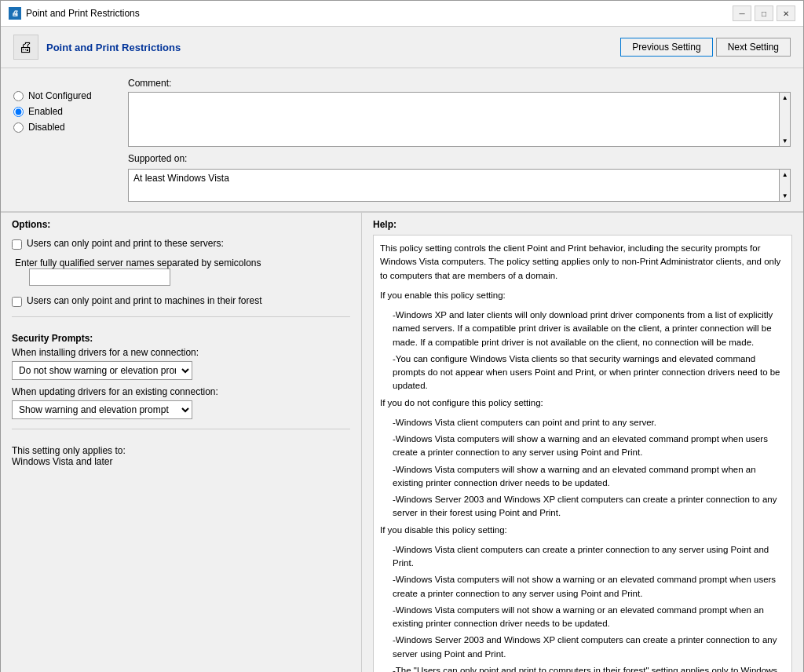  I want to click on help-para-4: -You can configure Windows Vista clients…, so click(589, 373).